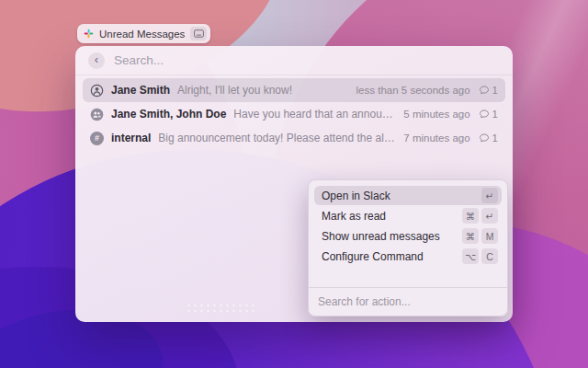  I want to click on action-item-show-unread-messages: Show unread messages ⌘ M, so click(408, 236).